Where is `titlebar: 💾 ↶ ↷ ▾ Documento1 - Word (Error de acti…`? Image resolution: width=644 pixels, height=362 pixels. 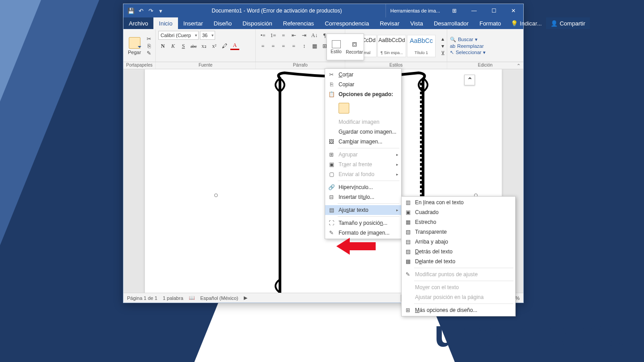
titlebar: 💾 ↶ ↷ ▾ Documento1 - Word (Error de acti… is located at coordinates (323, 11).